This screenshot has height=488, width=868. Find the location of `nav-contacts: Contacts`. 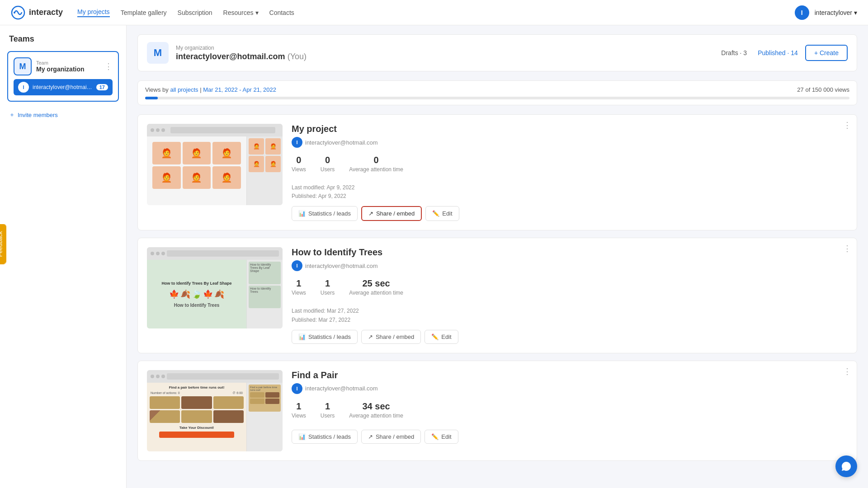

nav-contacts: Contacts is located at coordinates (282, 13).